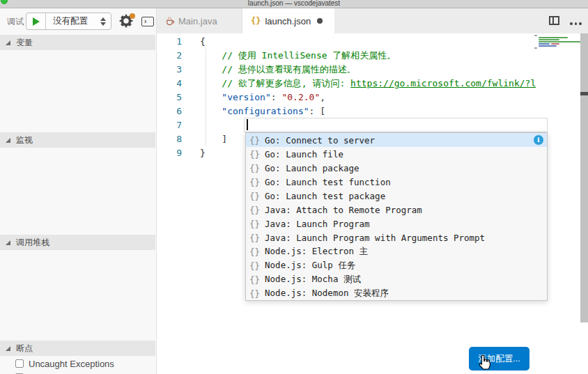 This screenshot has width=588, height=374. I want to click on line-number: 8, so click(169, 139).